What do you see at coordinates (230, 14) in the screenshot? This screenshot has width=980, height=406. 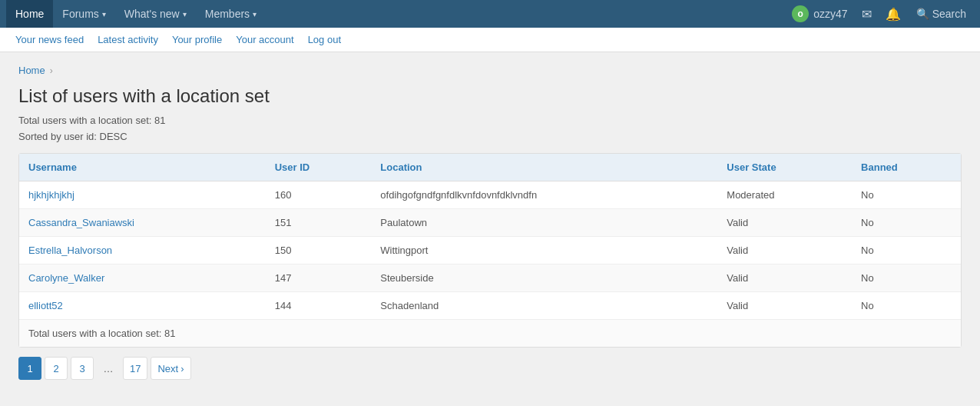 I see `nav-members: Members ▾` at bounding box center [230, 14].